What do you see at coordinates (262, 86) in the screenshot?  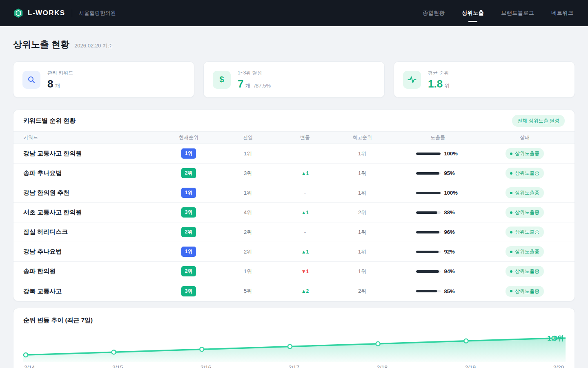 I see `stat-extra: /87.5%` at bounding box center [262, 86].